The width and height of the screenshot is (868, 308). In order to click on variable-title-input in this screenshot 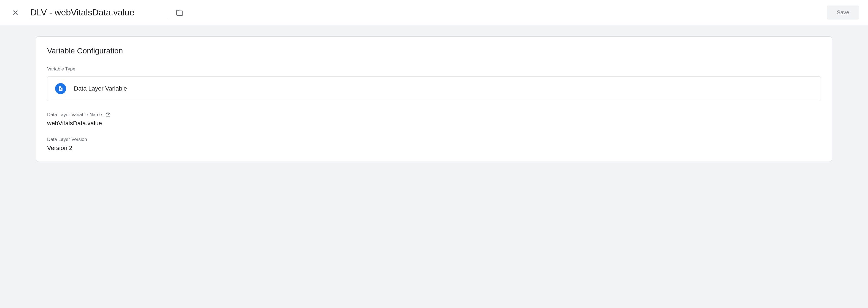, I will do `click(99, 13)`.